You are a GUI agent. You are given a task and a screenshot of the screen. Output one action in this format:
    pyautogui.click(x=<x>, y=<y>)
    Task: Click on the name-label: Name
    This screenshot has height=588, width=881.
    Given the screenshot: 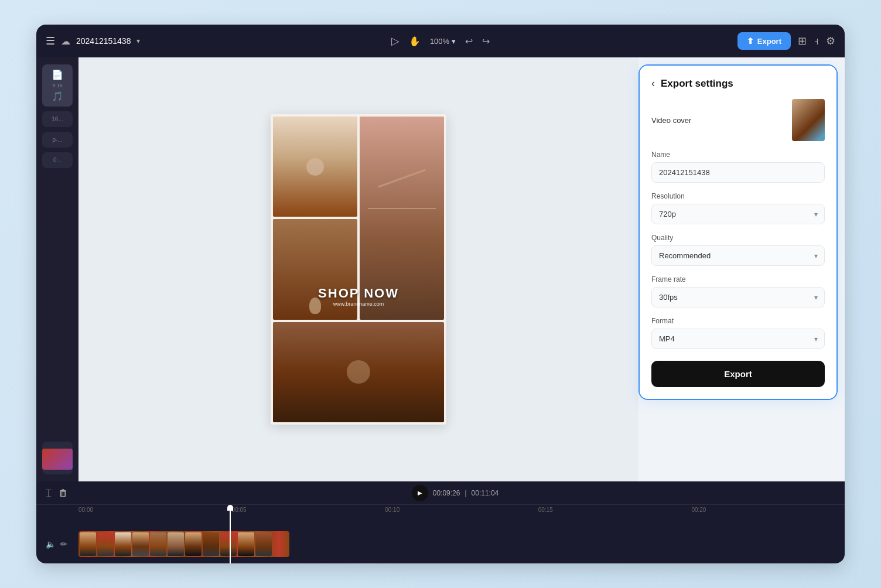 What is the action you would take?
    pyautogui.click(x=738, y=155)
    